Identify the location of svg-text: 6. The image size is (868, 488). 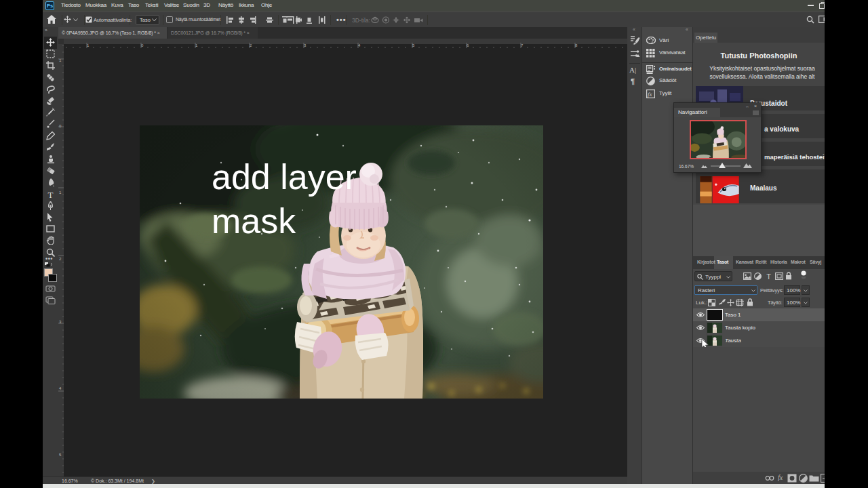
(468, 45).